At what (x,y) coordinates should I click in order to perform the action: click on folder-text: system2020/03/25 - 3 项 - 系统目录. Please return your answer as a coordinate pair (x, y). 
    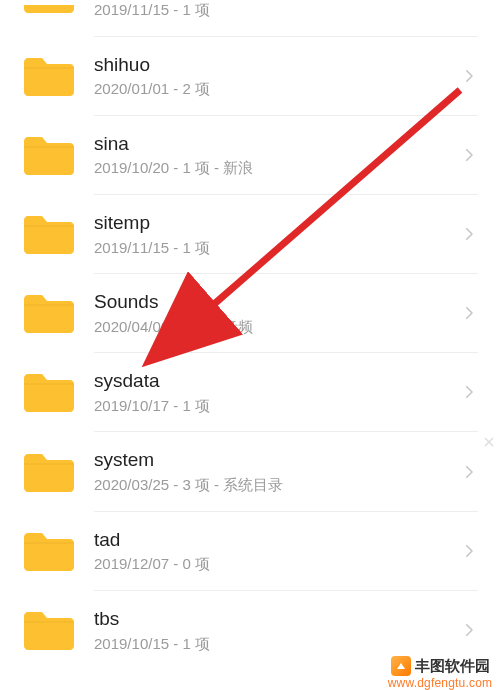
    Looking at the image, I should click on (273, 471).